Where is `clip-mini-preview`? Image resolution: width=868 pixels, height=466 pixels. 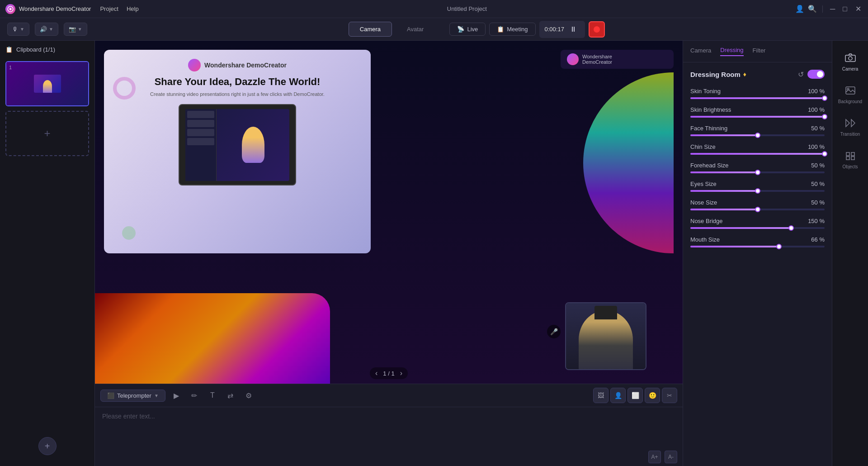 clip-mini-preview is located at coordinates (47, 84).